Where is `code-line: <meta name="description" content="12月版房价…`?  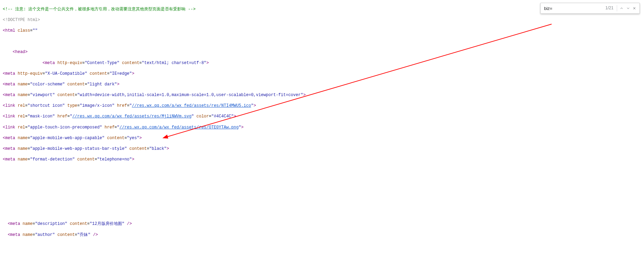
code-line: <meta name="description" content="12月版房价… is located at coordinates (322, 224).